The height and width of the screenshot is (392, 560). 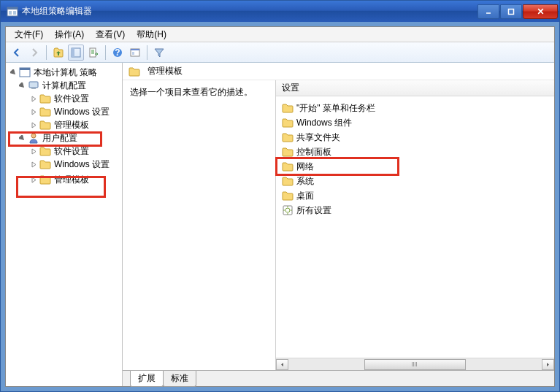 I want to click on highlight-box-user-config, so click(x=55, y=139).